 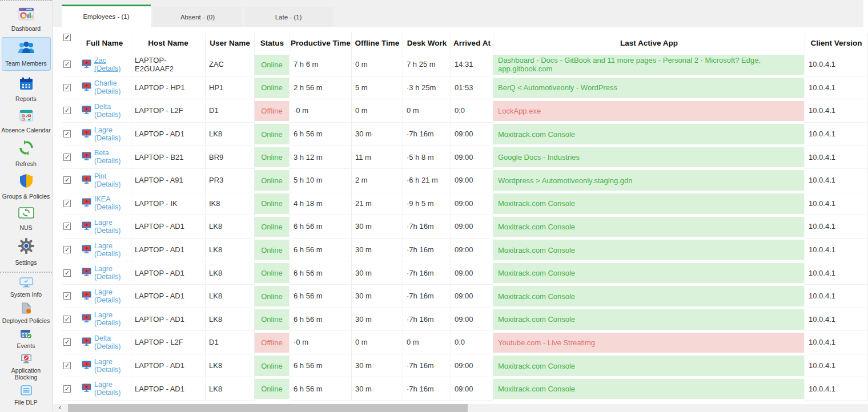 What do you see at coordinates (321, 204) in the screenshot?
I see `cell-productive-time: 4 h 18 m` at bounding box center [321, 204].